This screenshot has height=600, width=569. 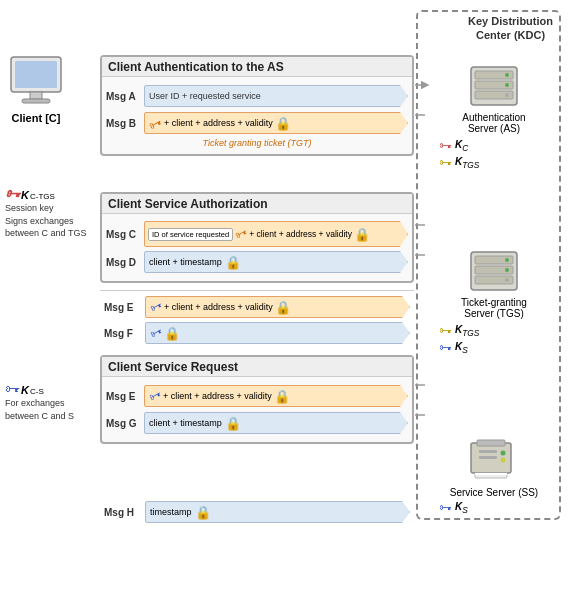 I want to click on ss-key-ks: 🗝 KS, so click(x=499, y=508).